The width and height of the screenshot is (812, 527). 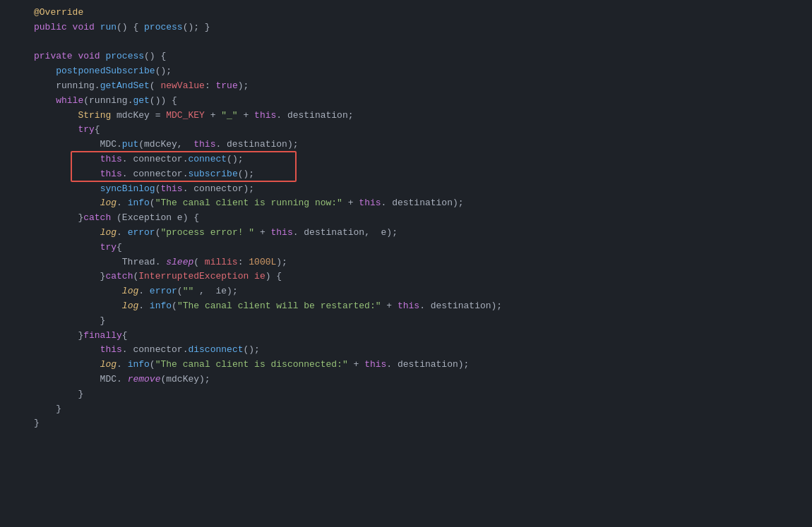 I want to click on code-line-6: running.getAndSet( newValue: true);, so click(x=406, y=86).